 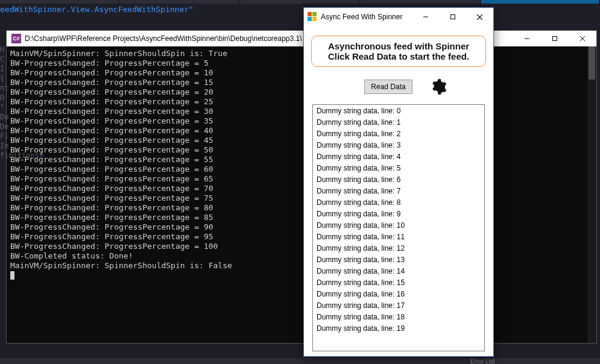 What do you see at coordinates (399, 180) in the screenshot?
I see `list-item: Dummy string data, line: 6` at bounding box center [399, 180].